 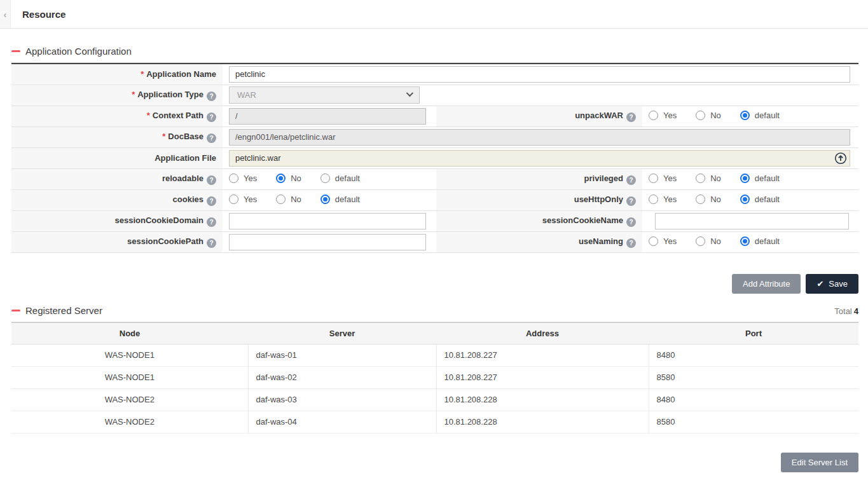 I want to click on docbase-label: *DocBase, so click(x=117, y=137).